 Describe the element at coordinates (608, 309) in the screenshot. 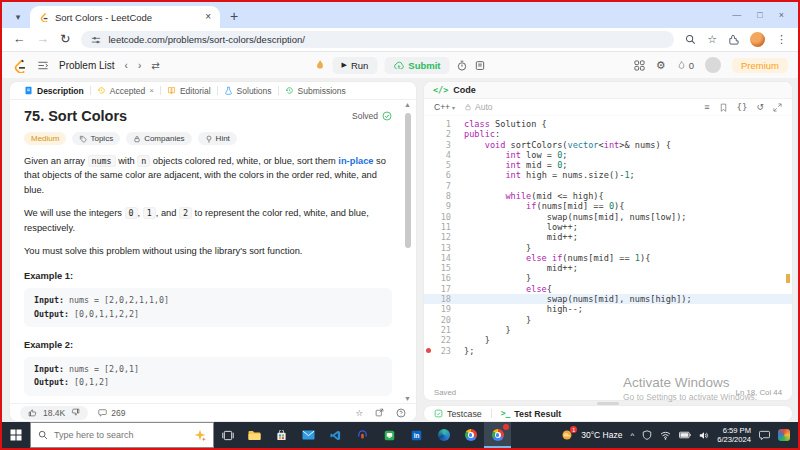

I see `code-line-19: 19 high--;` at that location.